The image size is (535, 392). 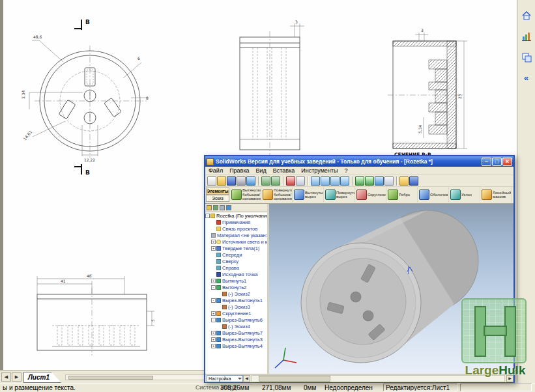 I want to click on tree-item: + Вытянуть1, so click(x=236, y=281).